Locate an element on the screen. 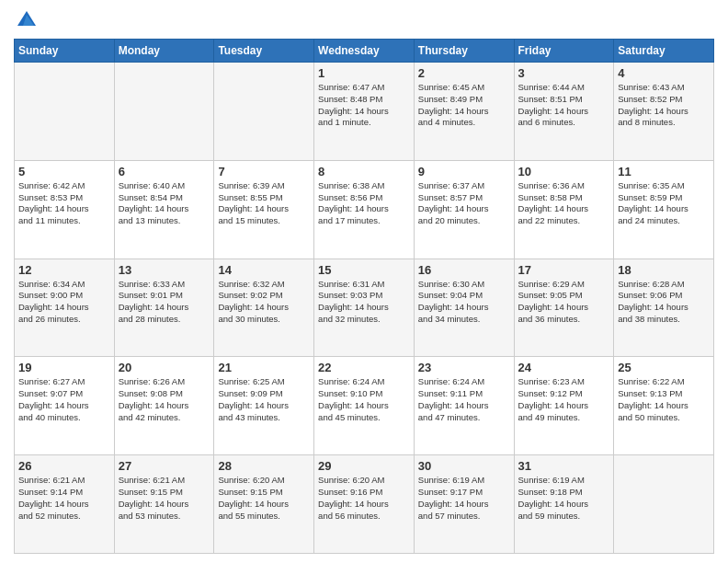 This screenshot has height=563, width=728. calendar-day-29: 29Sunrise: 6:20 AM Sunset: 9:16 PM Dayli… is located at coordinates (364, 504).